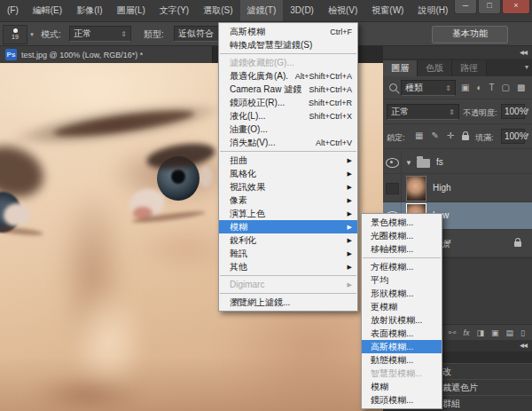 Image resolution: width=532 pixels, height=411 pixels. What do you see at coordinates (442, 188) in the screenshot?
I see `layer-name: High` at bounding box center [442, 188].